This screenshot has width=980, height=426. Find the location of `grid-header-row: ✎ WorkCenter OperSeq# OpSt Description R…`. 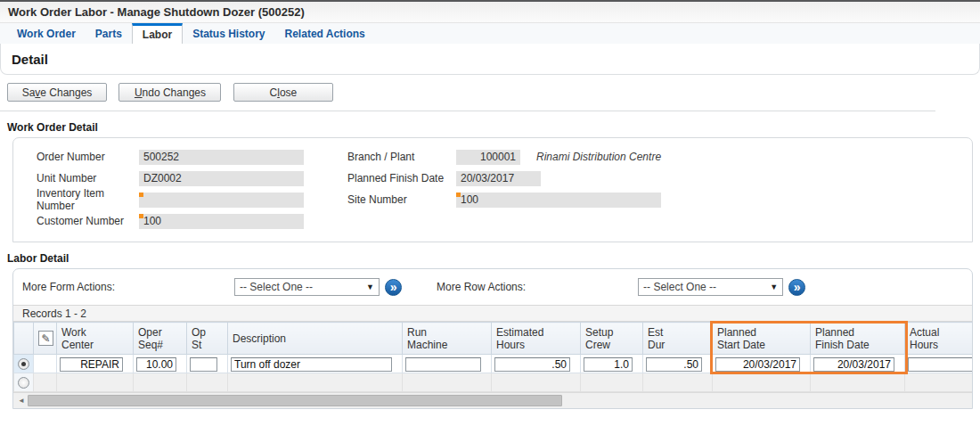

grid-header-row: ✎ WorkCenter OperSeq# OpSt Description R… is located at coordinates (494, 339).